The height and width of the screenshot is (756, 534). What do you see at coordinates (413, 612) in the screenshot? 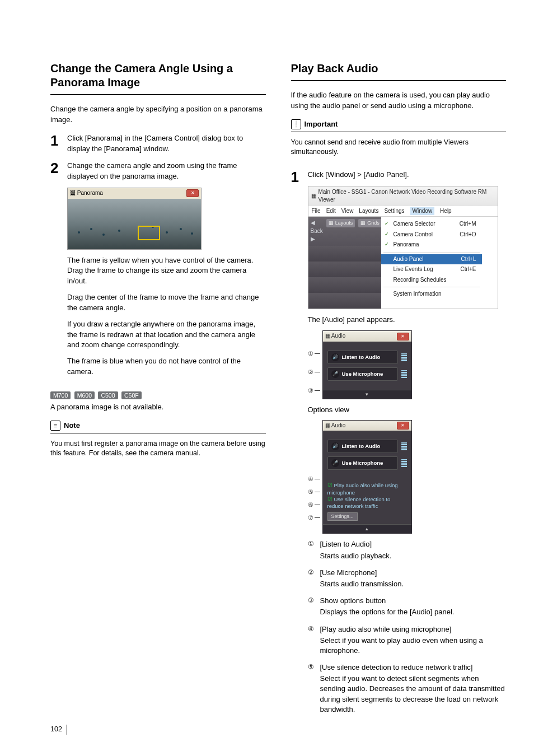
I see `item-desc: Displays the options for the [Audio] pan…` at bounding box center [413, 612].